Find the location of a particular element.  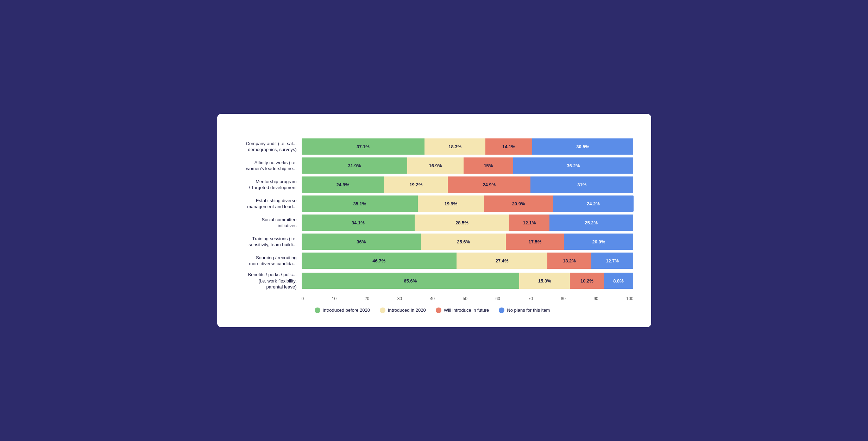

bar-track: 31.9%16.9%15%36.2% is located at coordinates (467, 166).